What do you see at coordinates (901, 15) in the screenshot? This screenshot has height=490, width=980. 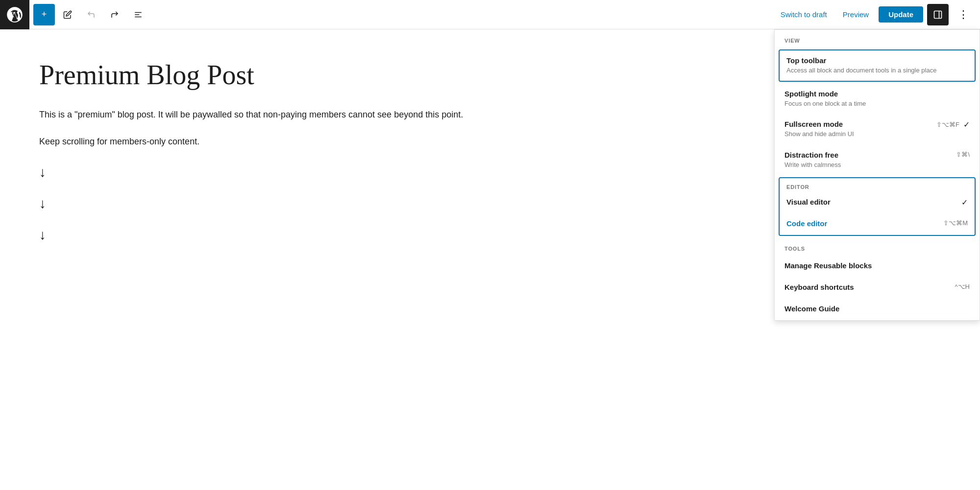 I see `update-button: Update` at bounding box center [901, 15].